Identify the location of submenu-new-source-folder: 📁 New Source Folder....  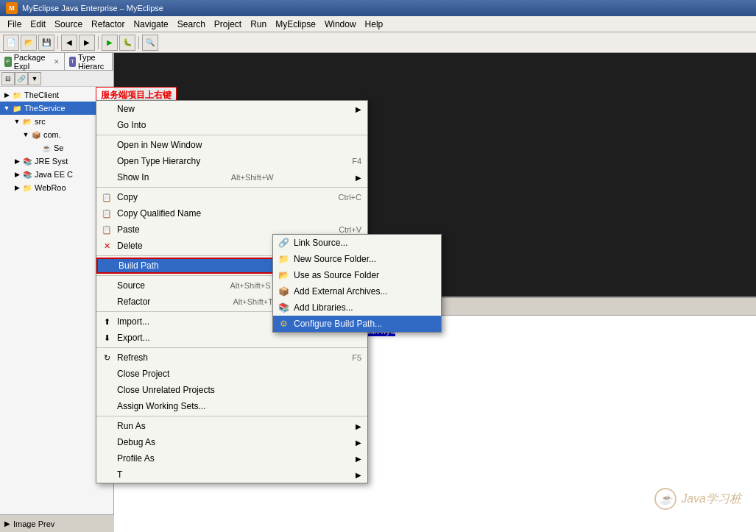
(357, 259).